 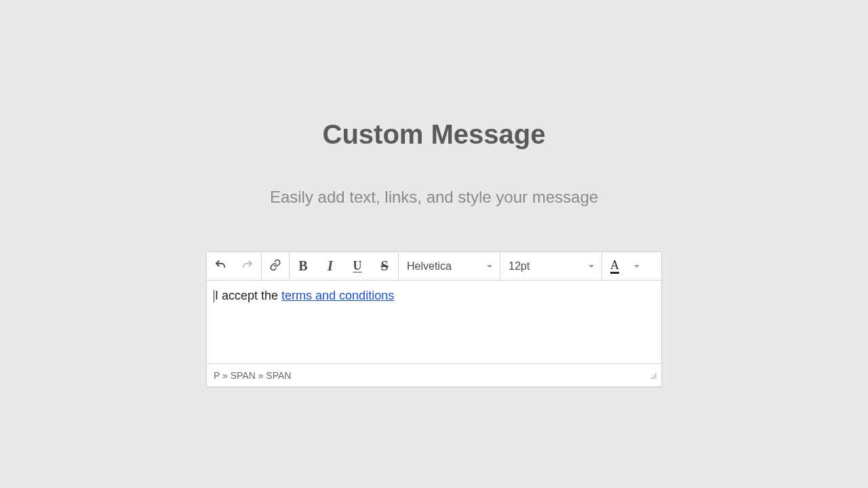 I want to click on italic-icon: I, so click(x=330, y=266).